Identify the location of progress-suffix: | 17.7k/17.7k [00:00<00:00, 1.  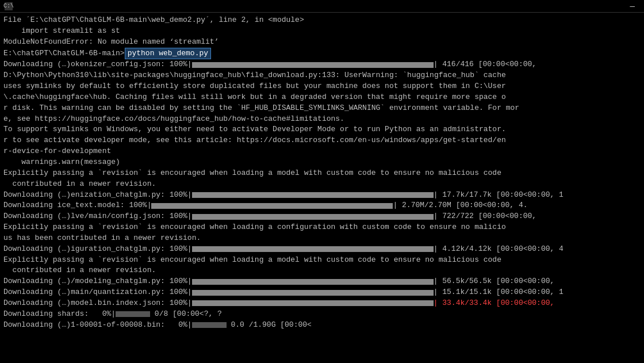
(499, 196).